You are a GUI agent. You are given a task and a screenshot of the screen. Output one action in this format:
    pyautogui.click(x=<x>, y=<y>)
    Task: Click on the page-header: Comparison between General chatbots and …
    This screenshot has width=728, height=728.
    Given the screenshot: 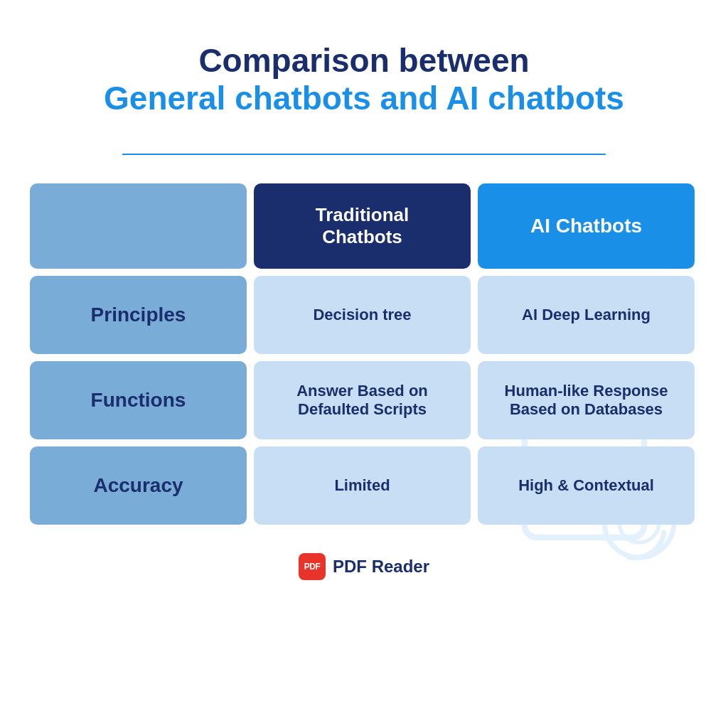 What is the action you would take?
    pyautogui.click(x=364, y=80)
    